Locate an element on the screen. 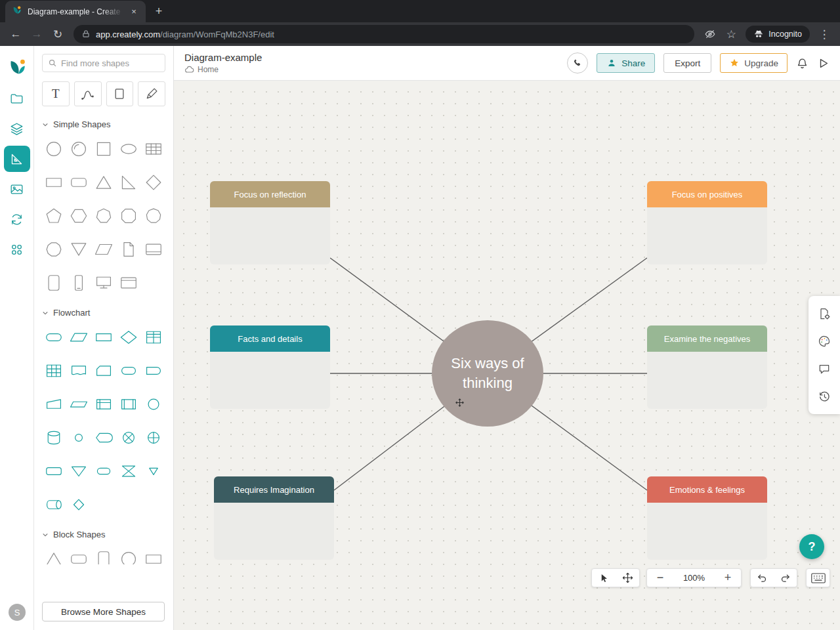 The height and width of the screenshot is (630, 840). pen-tool is located at coordinates (152, 94).